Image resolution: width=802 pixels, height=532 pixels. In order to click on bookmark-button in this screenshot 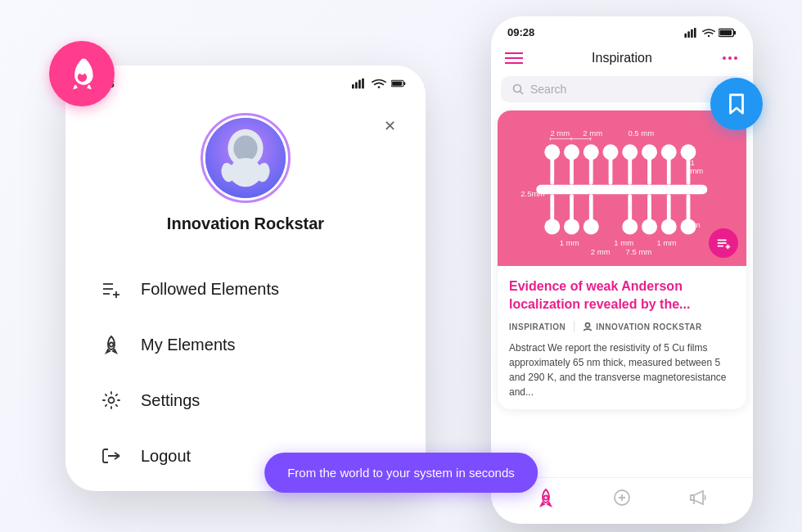, I will do `click(737, 104)`.